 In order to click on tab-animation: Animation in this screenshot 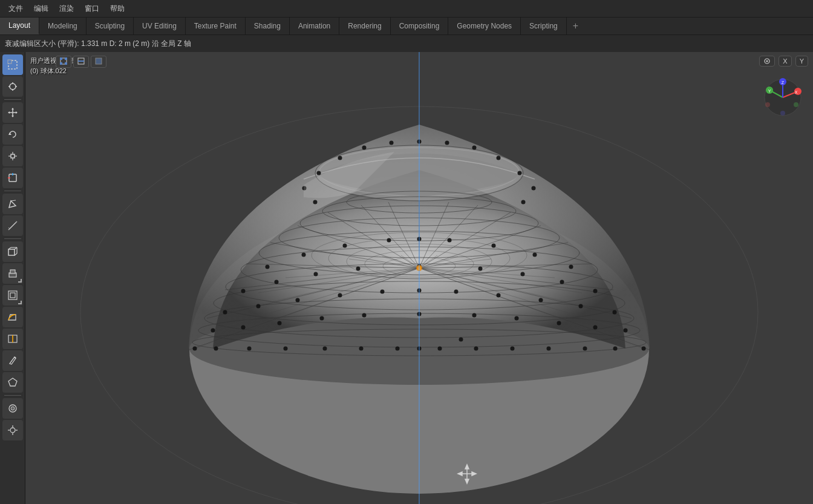, I will do `click(315, 26)`.